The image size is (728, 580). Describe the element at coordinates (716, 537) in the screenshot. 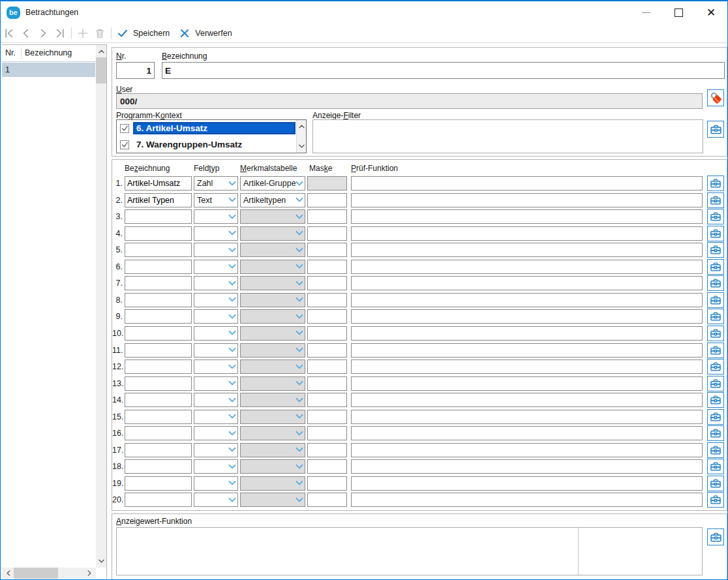

I see `anzeigewert-funktion-button` at that location.